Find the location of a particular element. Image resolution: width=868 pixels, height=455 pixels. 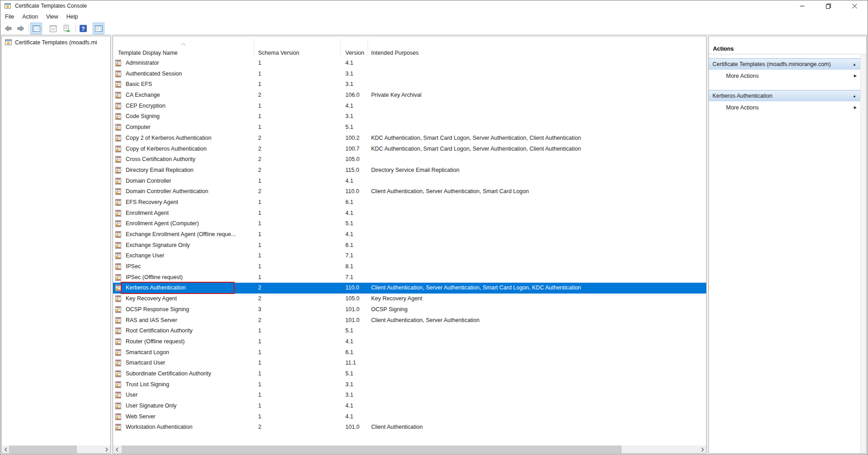

minimize-button is located at coordinates (802, 6).